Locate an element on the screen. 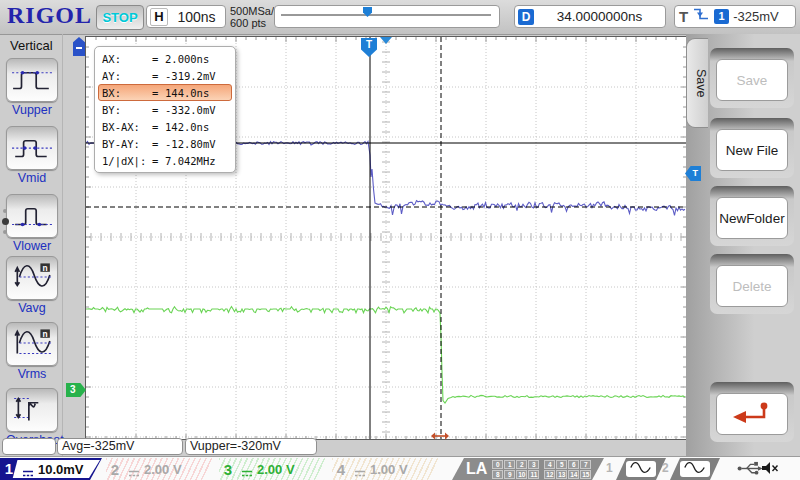 This screenshot has width=800, height=480. measure-label-empty is located at coordinates (29, 446).